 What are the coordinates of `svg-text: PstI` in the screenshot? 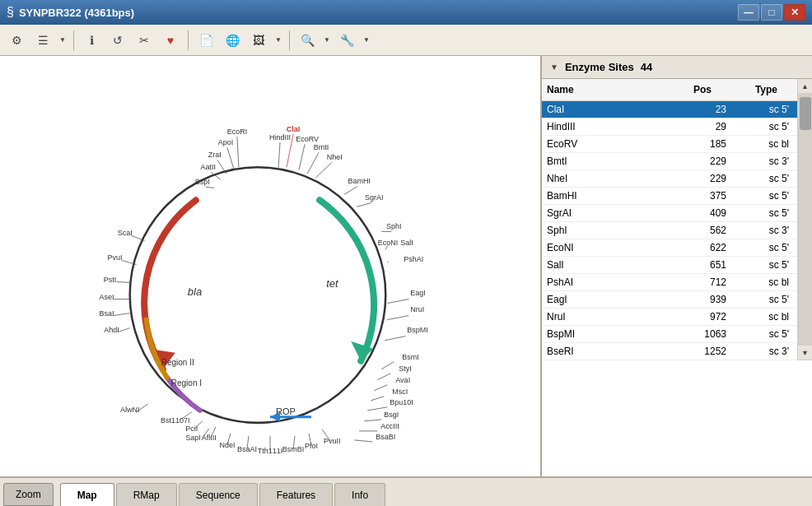 It's located at (110, 280).